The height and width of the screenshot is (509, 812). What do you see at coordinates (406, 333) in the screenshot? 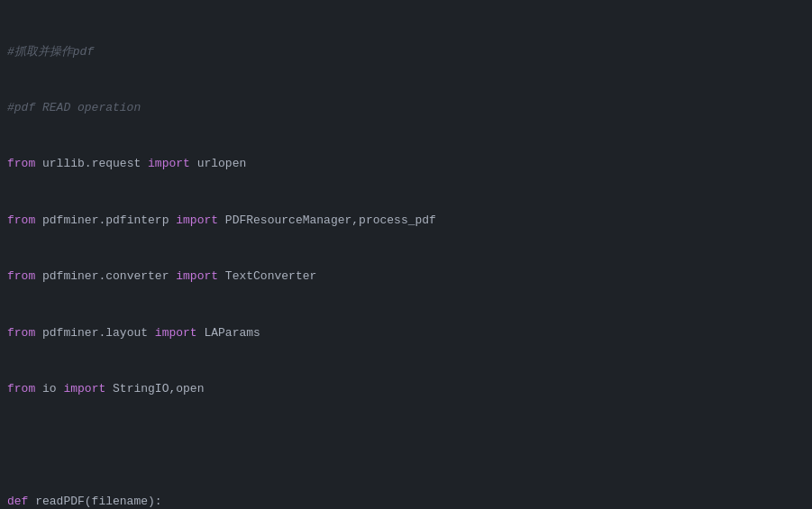
I see `line-6: from pdfminer.layout import LAParams` at bounding box center [406, 333].